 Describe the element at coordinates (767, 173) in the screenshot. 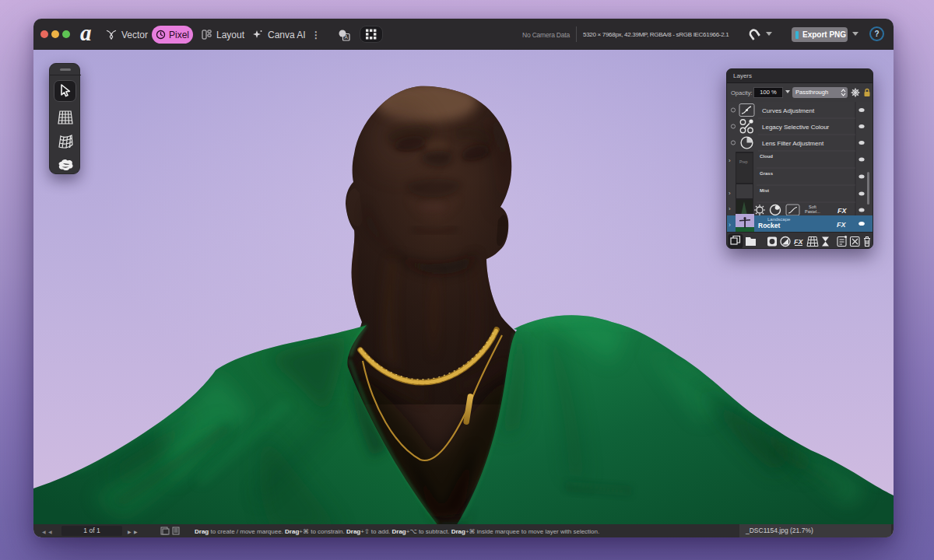

I see `svg-text: Grass` at that location.